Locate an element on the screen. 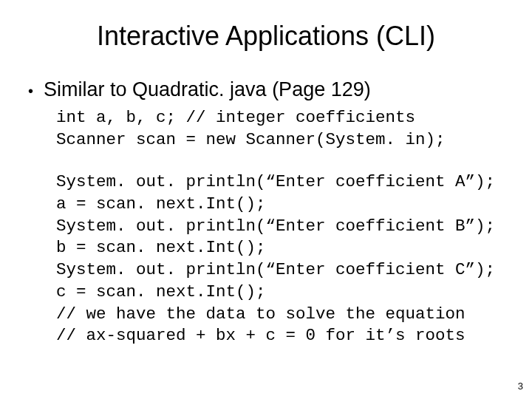  bullet-text: Similar to Quadratic. java (Page 129) is located at coordinates (207, 90).